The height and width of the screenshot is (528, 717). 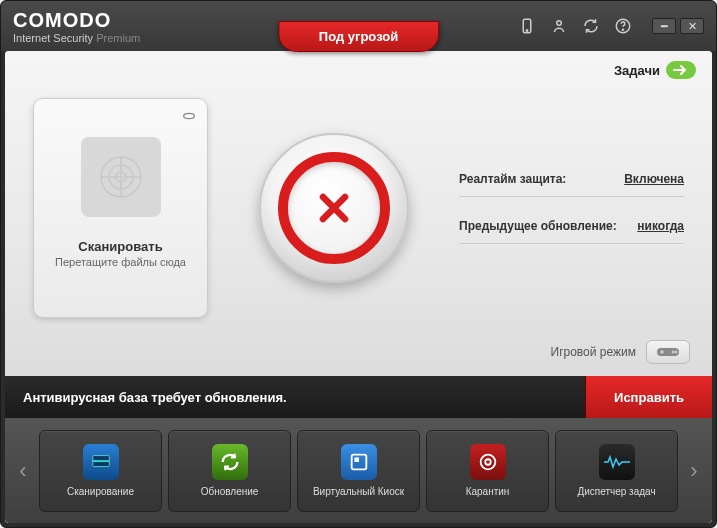 I want to click on minimize-button: ━, so click(x=664, y=26).